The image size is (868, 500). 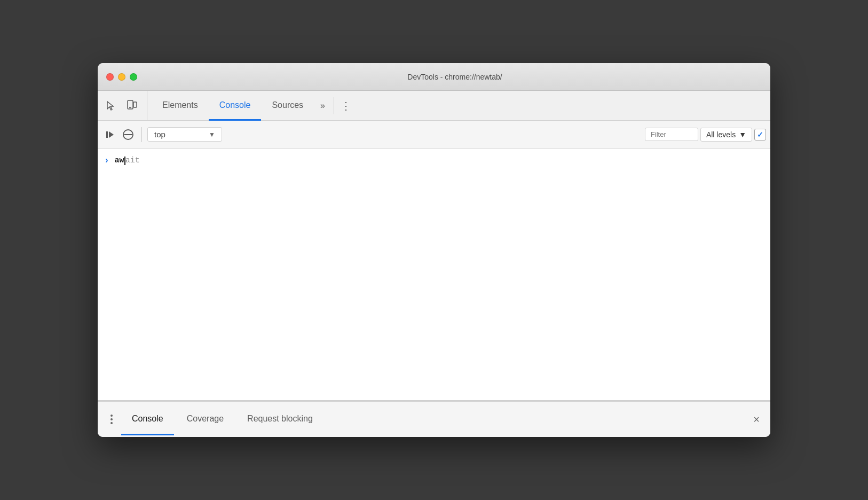 What do you see at coordinates (434, 106) in the screenshot?
I see `main-tab-bar: Elements Console Sources » ⋮` at bounding box center [434, 106].